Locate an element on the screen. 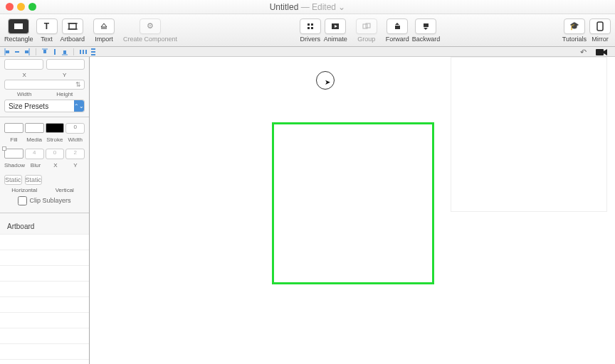 Image resolution: width=615 pixels, height=364 pixels. media-label: Media is located at coordinates (34, 139).